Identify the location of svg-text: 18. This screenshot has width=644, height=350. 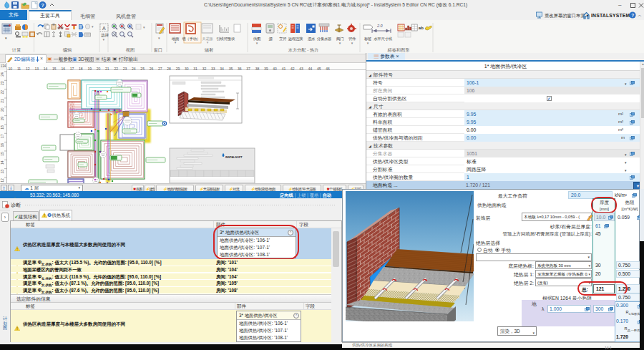
(2, 127).